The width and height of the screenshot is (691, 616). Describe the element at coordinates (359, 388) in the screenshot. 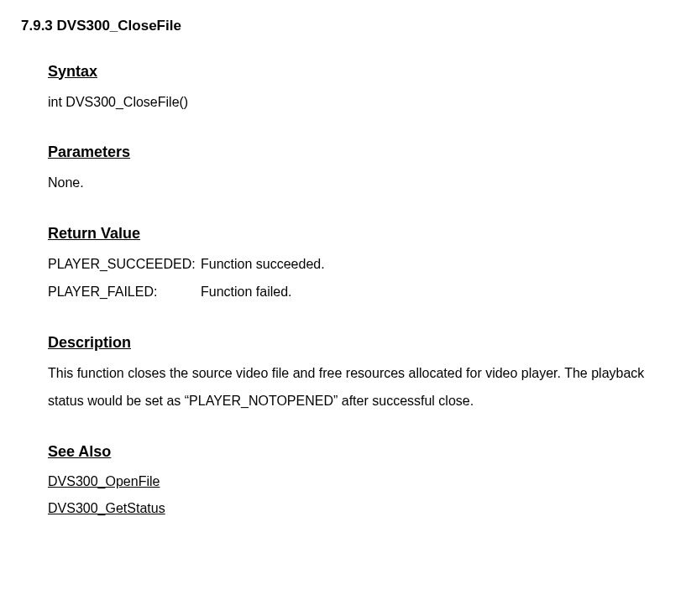

I see `description-text: This function closes the source video fi…` at that location.